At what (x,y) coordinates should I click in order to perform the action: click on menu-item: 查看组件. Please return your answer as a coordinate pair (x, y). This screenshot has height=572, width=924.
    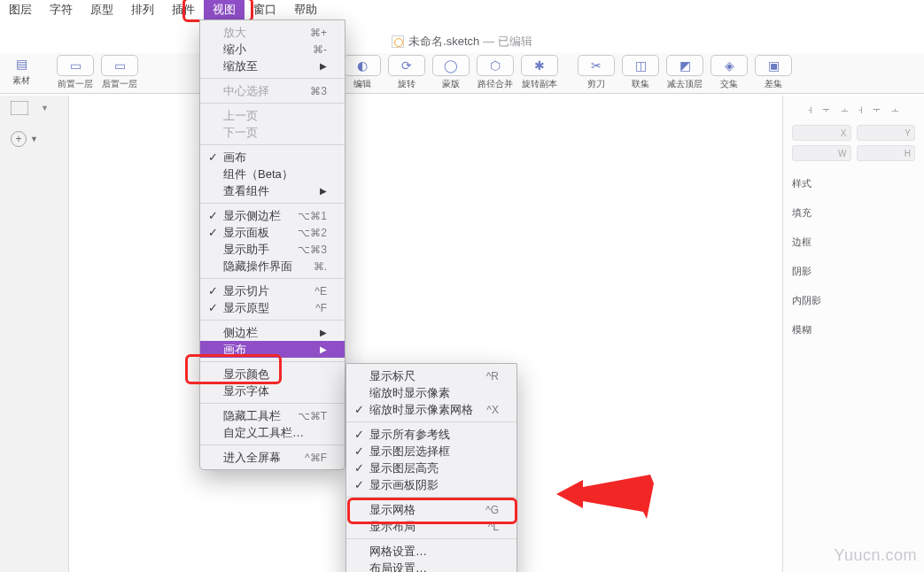
    Looking at the image, I should click on (273, 191).